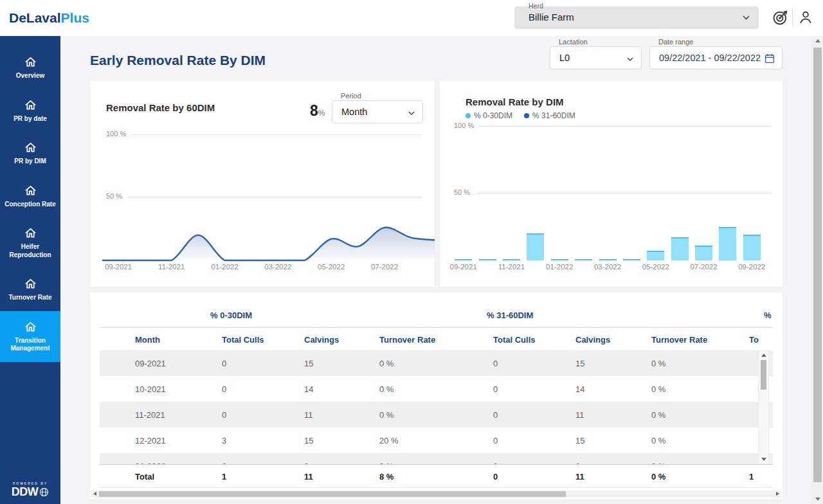  What do you see at coordinates (30, 111) in the screenshot?
I see `sidebar-item-pr-by-date: PR by date` at bounding box center [30, 111].